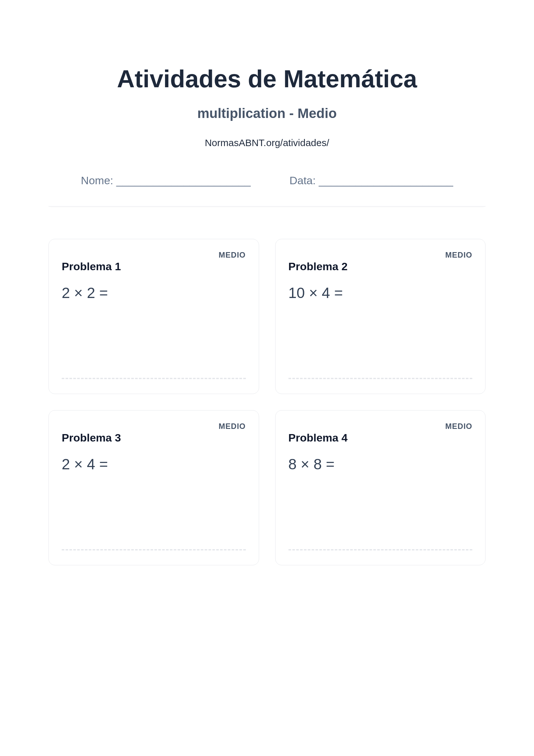 The width and height of the screenshot is (534, 756). I want to click on page-subtitle: multiplication - Medio, so click(267, 113).